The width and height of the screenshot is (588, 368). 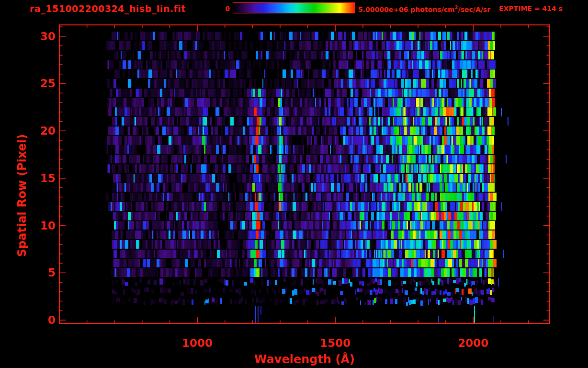 What do you see at coordinates (294, 8) in the screenshot?
I see `colorbar-gradient` at bounding box center [294, 8].